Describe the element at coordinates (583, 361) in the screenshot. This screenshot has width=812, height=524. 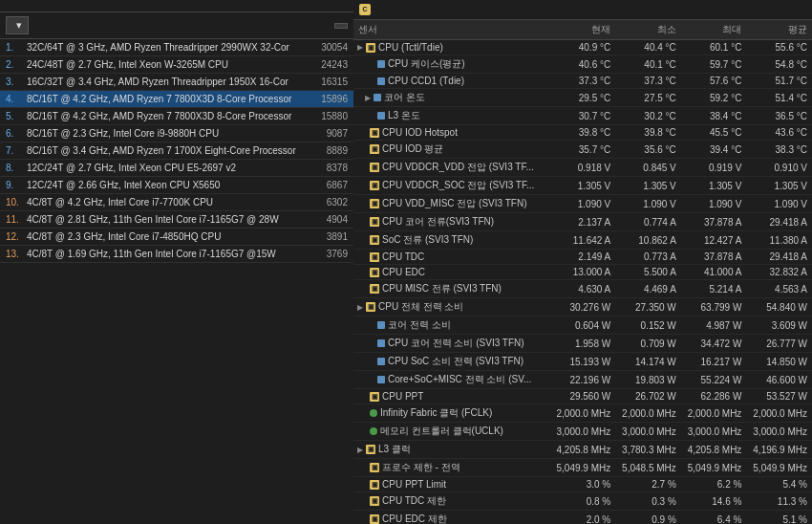
I see `table-row: CPU SoC 소비 전력 (SVI3 TFN)15.193 W14.174 W…` at that location.